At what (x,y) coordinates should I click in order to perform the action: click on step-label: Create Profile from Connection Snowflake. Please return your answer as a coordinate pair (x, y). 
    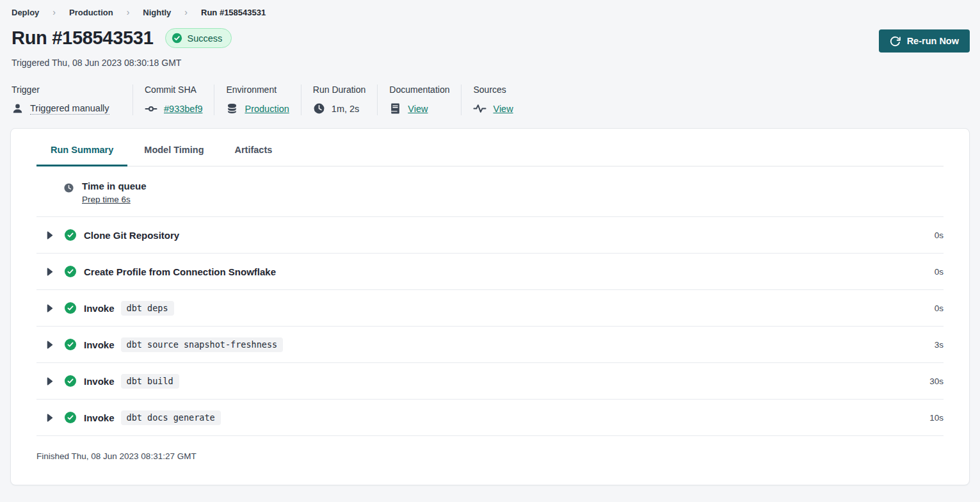
    Looking at the image, I should click on (180, 271).